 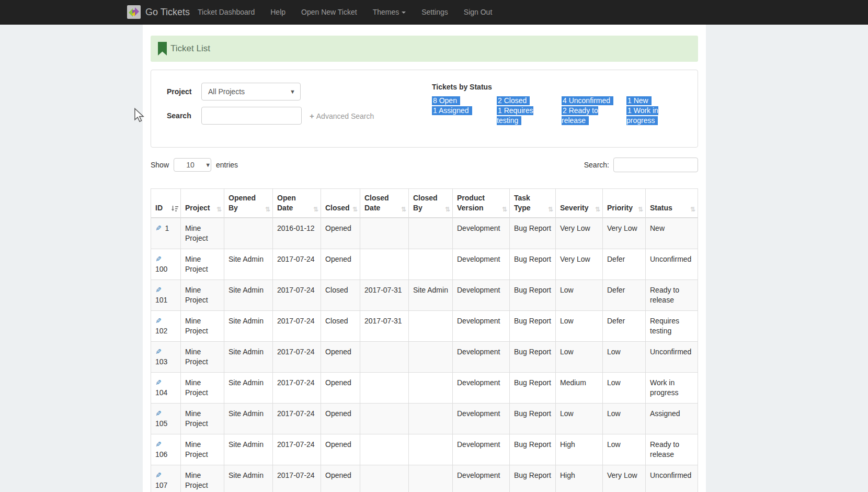 I want to click on status-badge-2-closed: 2 Closed, so click(x=513, y=100).